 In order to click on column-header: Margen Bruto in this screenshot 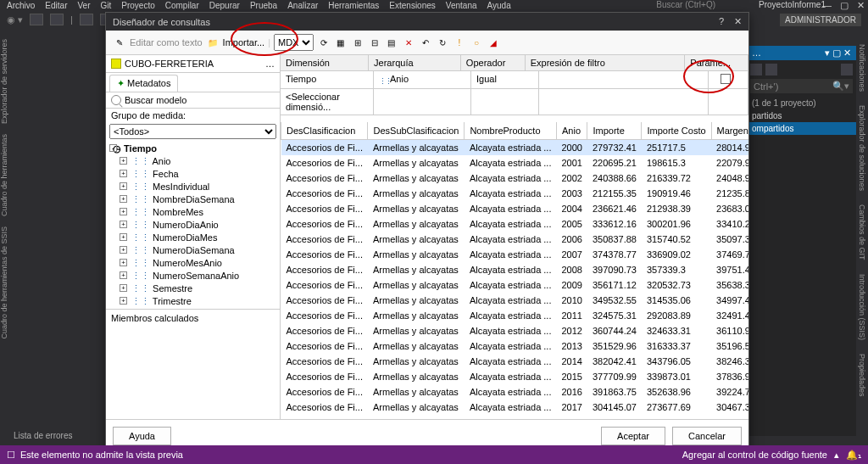, I will do `click(730, 131)`.